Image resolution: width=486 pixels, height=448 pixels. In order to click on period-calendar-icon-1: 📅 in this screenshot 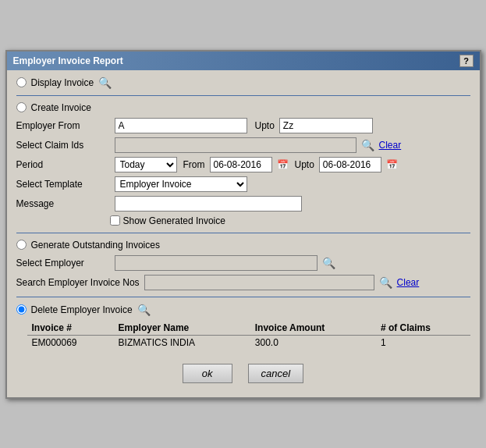, I will do `click(282, 165)`.